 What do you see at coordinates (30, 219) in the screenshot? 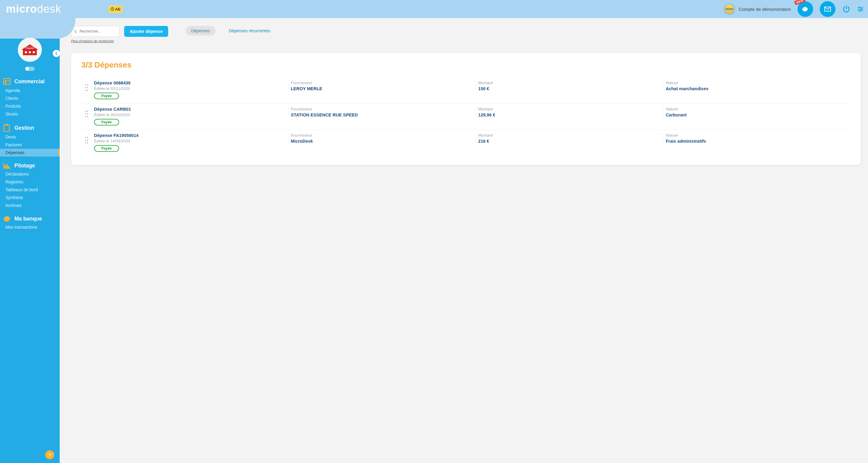
I see `nav-section-bank: Ma banque` at bounding box center [30, 219].